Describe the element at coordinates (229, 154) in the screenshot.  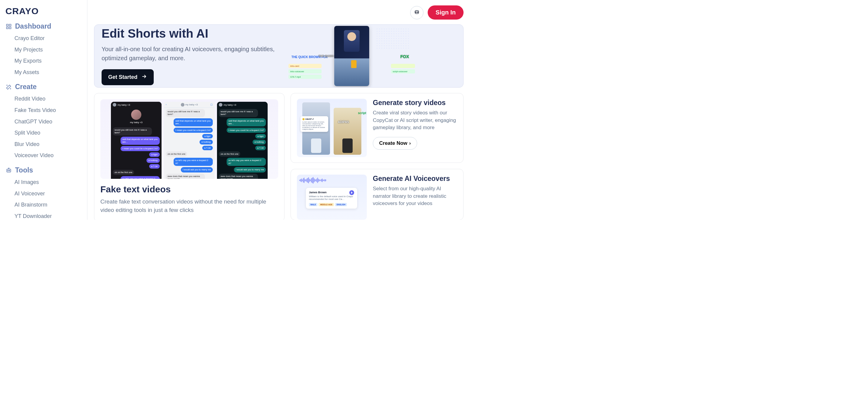
I see `chat-bubble: ok ok the first one` at that location.